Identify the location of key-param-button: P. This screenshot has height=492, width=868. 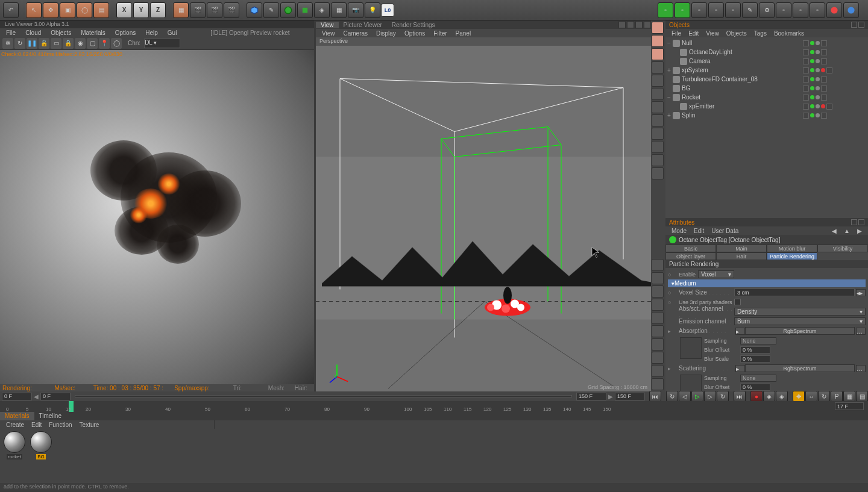
(837, 396).